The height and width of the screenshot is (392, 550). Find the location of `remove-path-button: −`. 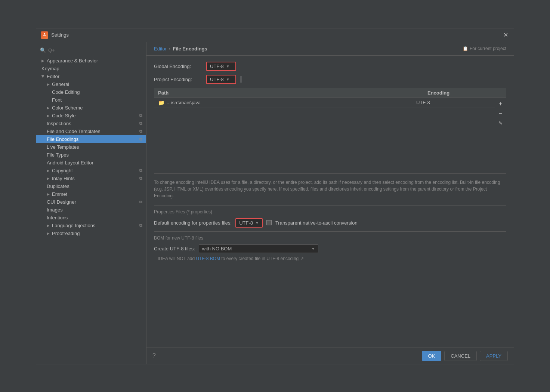

remove-path-button: − is located at coordinates (501, 114).